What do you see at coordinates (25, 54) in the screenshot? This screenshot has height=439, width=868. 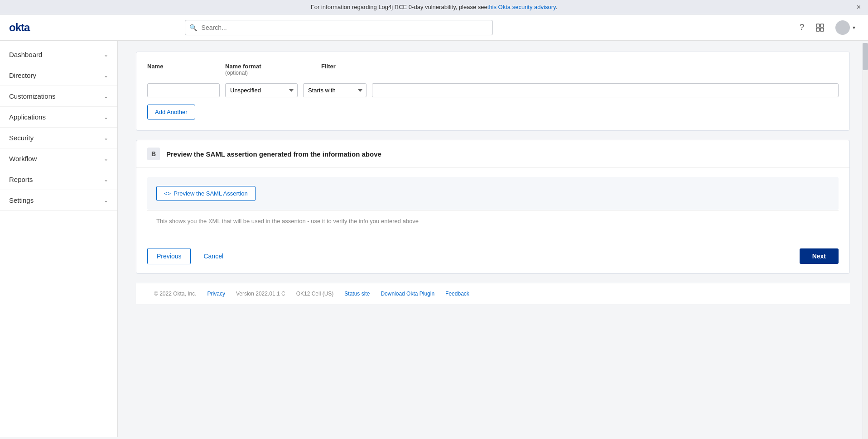 I see `sidebar-label-dashboard: Dashboard` at bounding box center [25, 54].